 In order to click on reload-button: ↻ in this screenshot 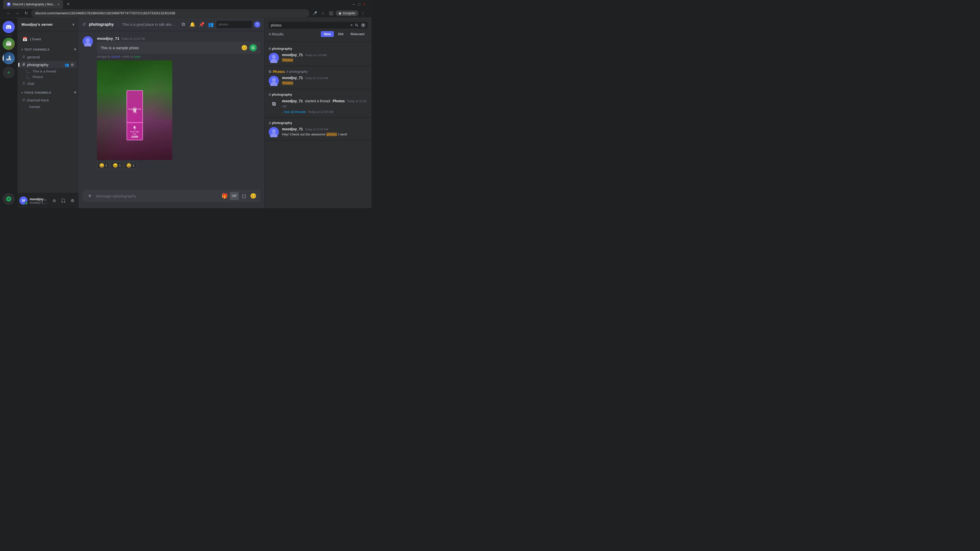, I will do `click(26, 13)`.